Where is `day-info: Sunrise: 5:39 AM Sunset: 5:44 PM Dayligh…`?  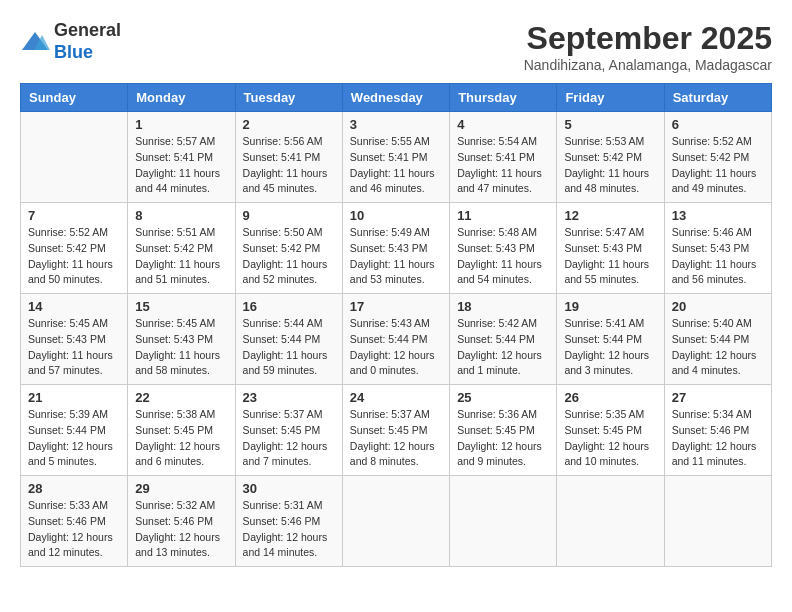
day-info: Sunrise: 5:39 AM Sunset: 5:44 PM Dayligh… is located at coordinates (74, 438).